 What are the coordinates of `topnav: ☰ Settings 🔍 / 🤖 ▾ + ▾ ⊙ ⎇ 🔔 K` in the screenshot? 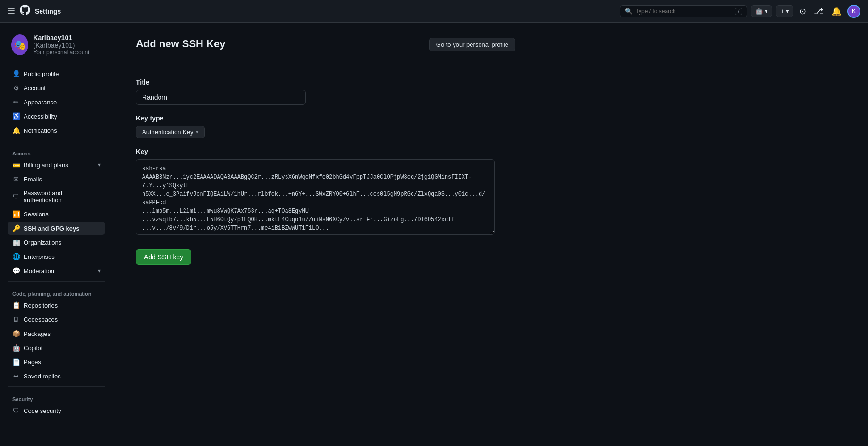 It's located at (434, 11).